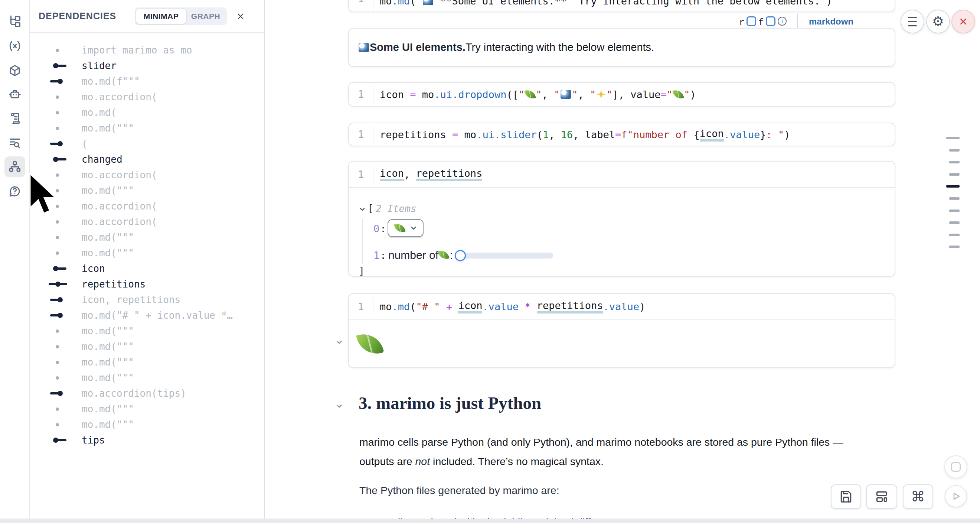 Image resolution: width=980 pixels, height=523 pixels. What do you see at coordinates (956, 496) in the screenshot?
I see `run-button` at bounding box center [956, 496].